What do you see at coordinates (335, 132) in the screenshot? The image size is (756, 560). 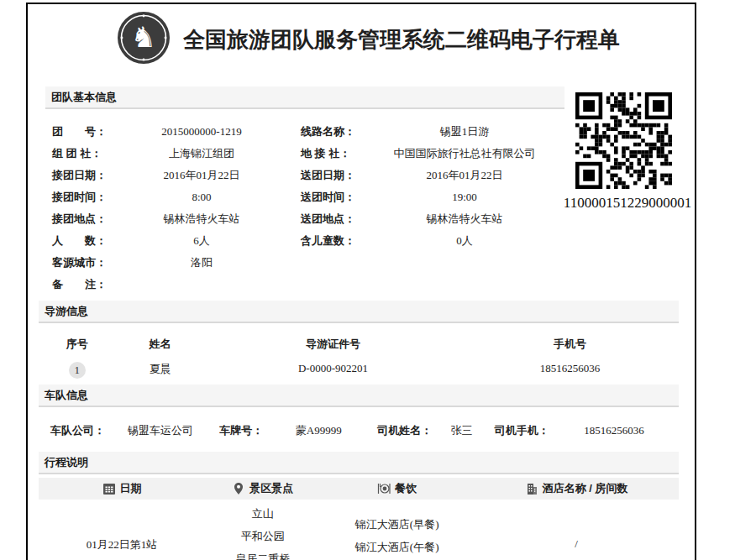 I see `field-label: 线路名称：` at bounding box center [335, 132].